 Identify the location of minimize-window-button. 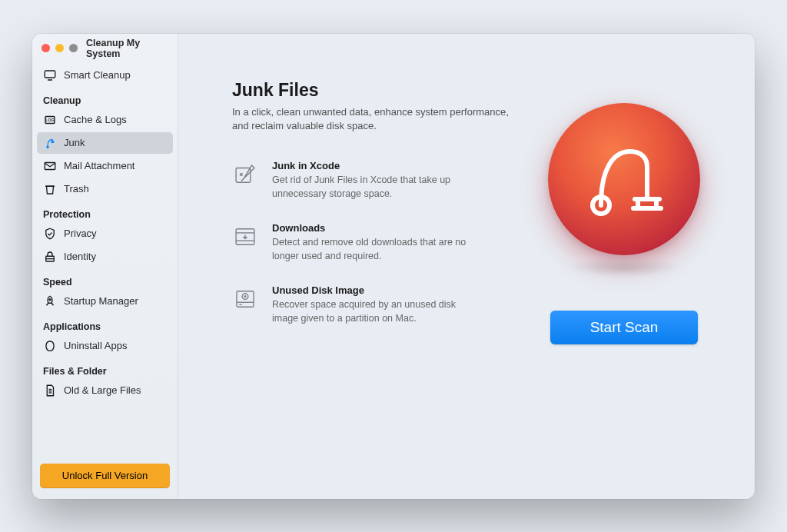
(60, 48).